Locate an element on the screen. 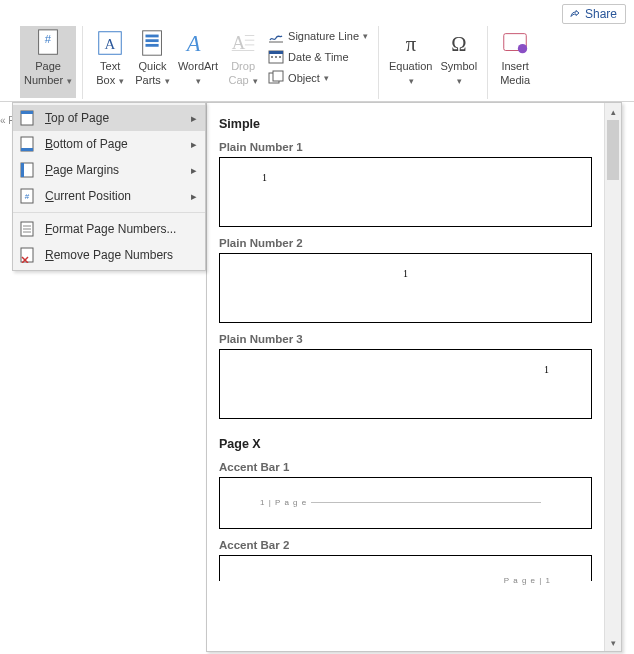 This screenshot has width=634, height=654. preview-label-accent1: Accent Bar 1 is located at coordinates (406, 467).